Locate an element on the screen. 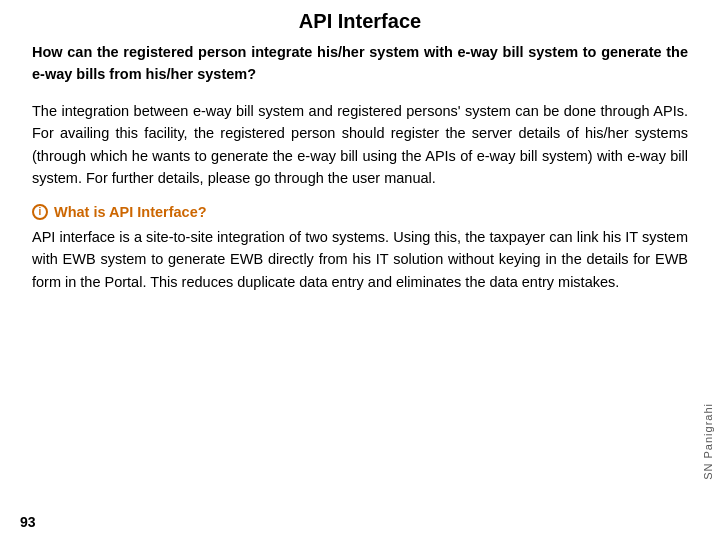 The width and height of the screenshot is (720, 540). watermark-text: SN Panigrahi is located at coordinates (708, 442).